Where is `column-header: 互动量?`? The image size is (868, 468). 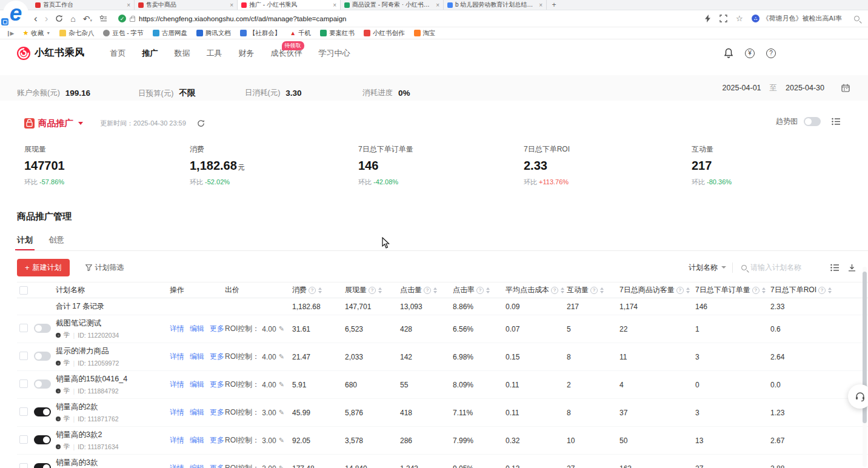
column-header: 互动量? is located at coordinates (593, 290).